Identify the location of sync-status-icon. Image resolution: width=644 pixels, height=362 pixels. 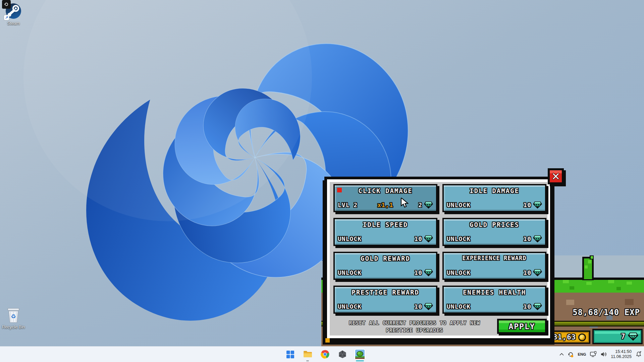
(571, 355).